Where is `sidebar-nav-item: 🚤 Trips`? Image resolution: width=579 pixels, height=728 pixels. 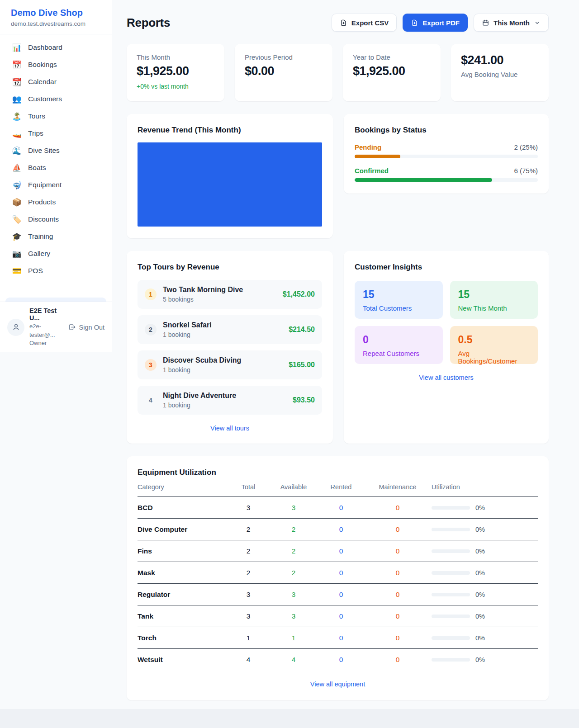
sidebar-nav-item: 🚤 Trips is located at coordinates (56, 133).